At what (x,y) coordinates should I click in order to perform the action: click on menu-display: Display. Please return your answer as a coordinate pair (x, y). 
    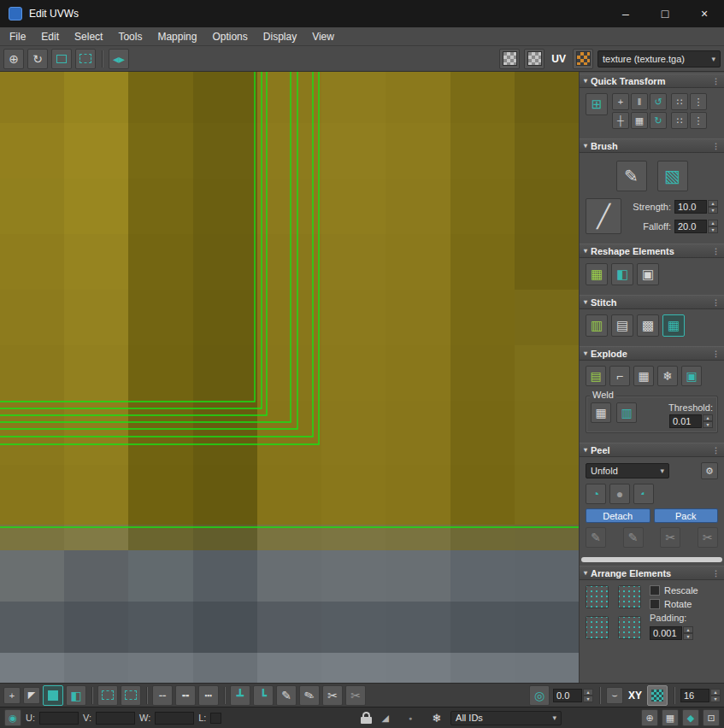
    Looking at the image, I should click on (280, 37).